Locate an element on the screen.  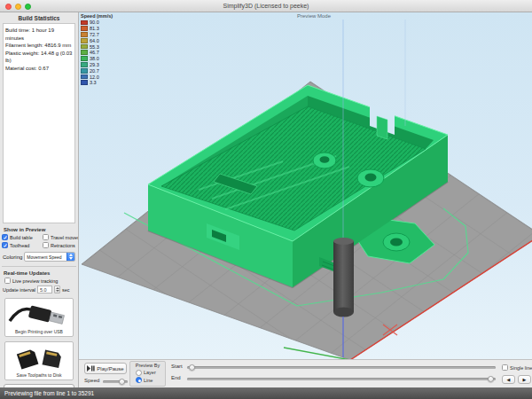
coloring-label: Coloring is located at coordinates (12, 257).